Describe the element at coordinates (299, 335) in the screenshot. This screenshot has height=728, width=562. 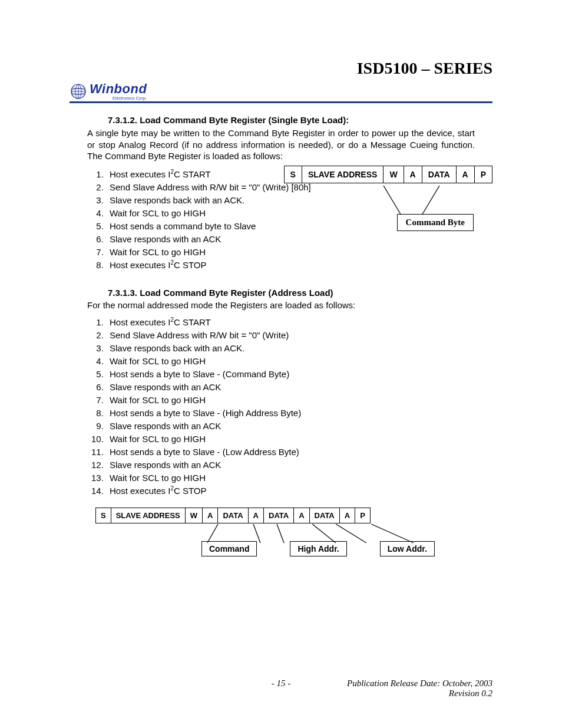
I see `step-item: Send Slave Address with R/W bit = "0" (W…` at that location.